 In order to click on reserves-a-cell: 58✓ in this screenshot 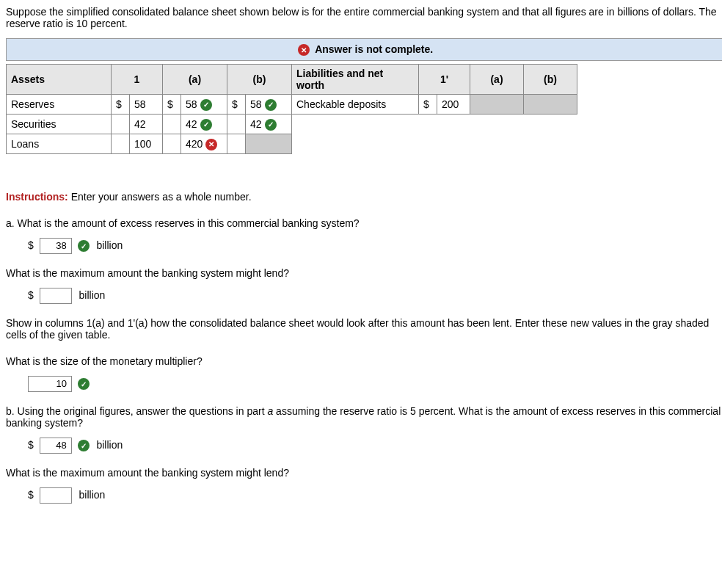, I will do `click(204, 104)`.